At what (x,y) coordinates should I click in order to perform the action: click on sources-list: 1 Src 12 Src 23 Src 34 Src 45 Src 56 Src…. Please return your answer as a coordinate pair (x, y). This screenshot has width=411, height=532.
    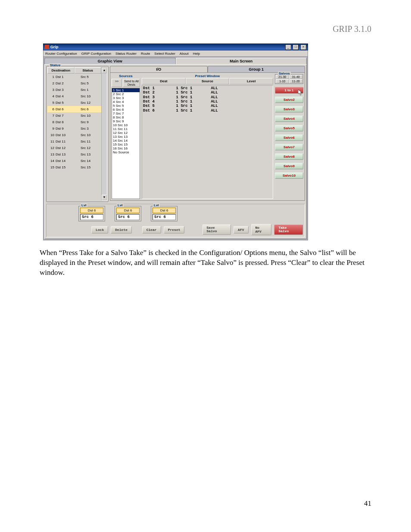
    Looking at the image, I should click on (126, 143).